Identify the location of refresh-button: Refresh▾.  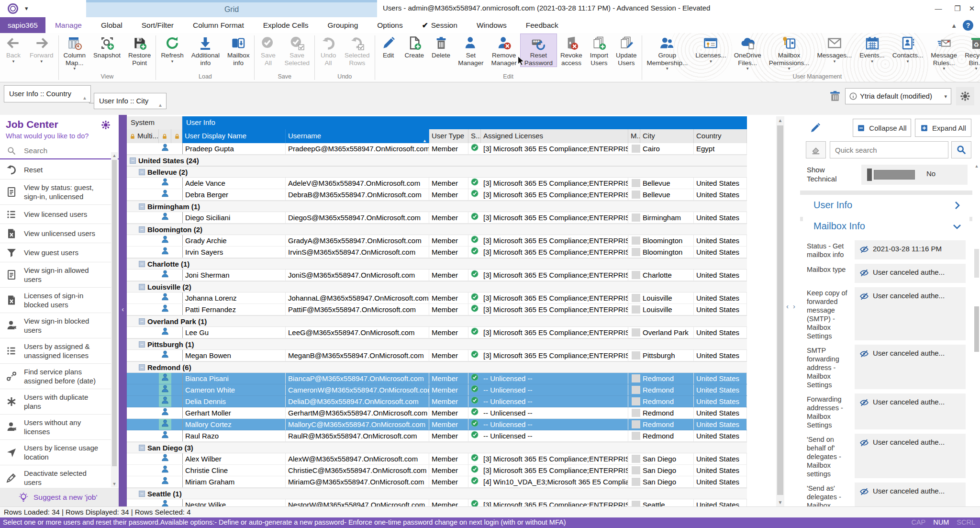
(172, 49).